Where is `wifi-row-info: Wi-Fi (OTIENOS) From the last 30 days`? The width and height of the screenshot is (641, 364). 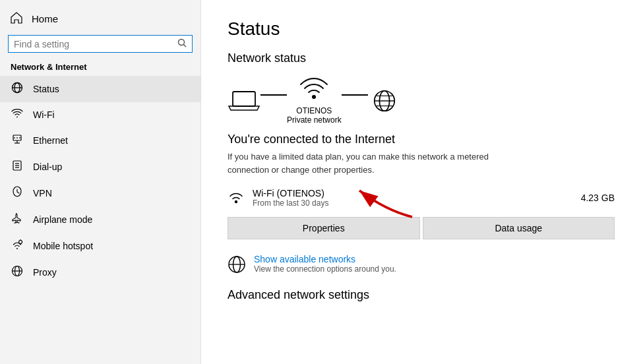
wifi-row-info: Wi-Fi (OTIENOS) From the last 30 days is located at coordinates (290, 198).